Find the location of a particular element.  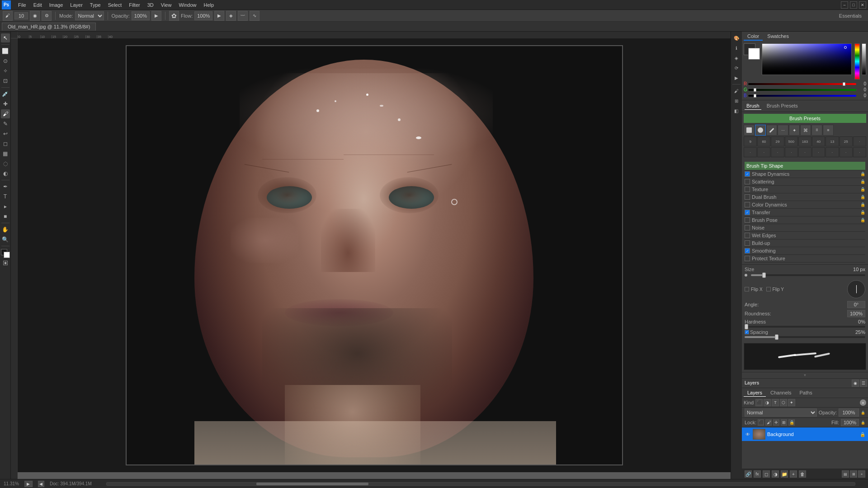

layer-item-background: 👁 Background 🔒 is located at coordinates (805, 434).